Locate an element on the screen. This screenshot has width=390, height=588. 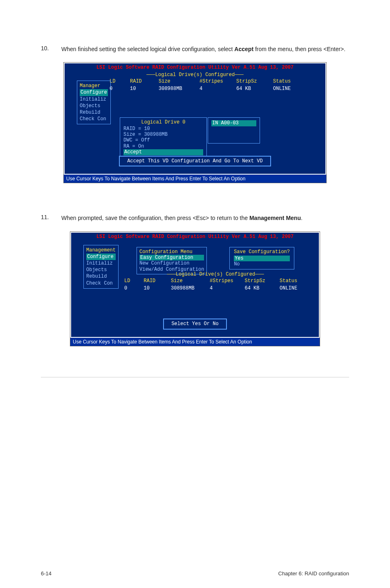
screenshot-1: LSI Logic Software RAID Configuration Ut… is located at coordinates (195, 123).